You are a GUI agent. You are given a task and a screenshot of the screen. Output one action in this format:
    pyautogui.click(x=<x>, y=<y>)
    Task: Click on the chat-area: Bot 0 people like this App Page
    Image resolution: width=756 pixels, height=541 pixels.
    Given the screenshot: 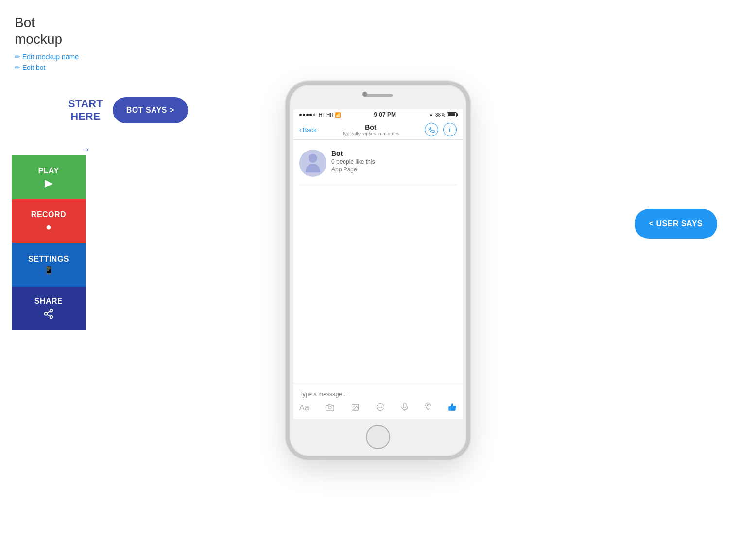 What is the action you would take?
    pyautogui.click(x=378, y=262)
    